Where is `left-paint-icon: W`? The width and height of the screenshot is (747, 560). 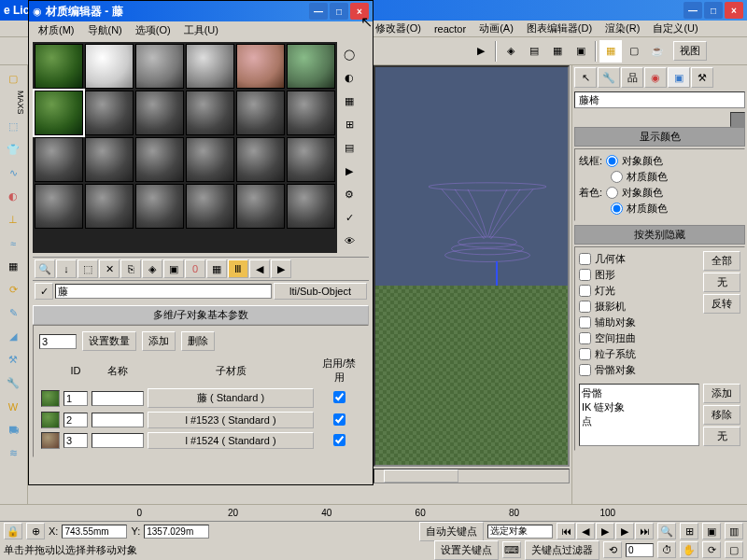
left-paint-icon: W is located at coordinates (13, 407).